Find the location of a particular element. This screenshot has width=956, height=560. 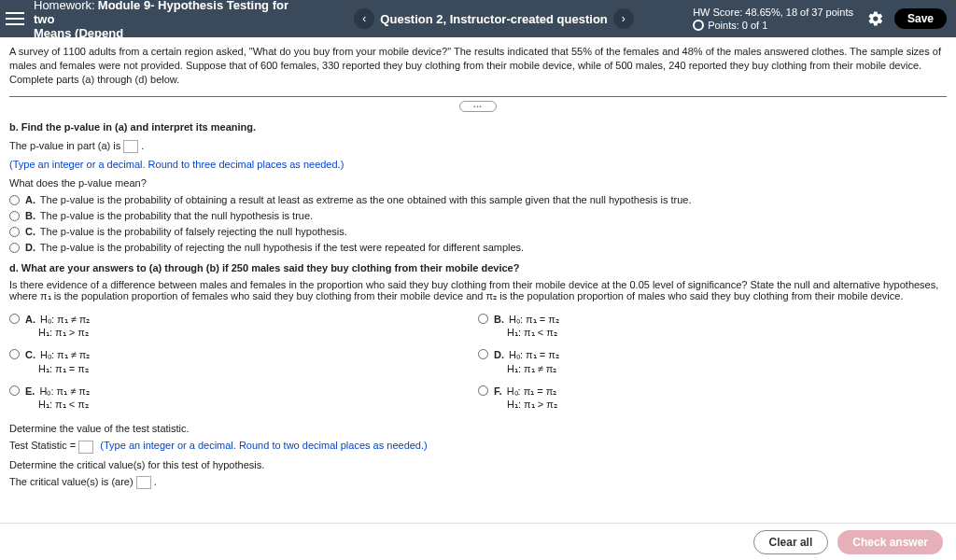

hyp-c-h1: H₁: π₁ = π₂ is located at coordinates (63, 369).